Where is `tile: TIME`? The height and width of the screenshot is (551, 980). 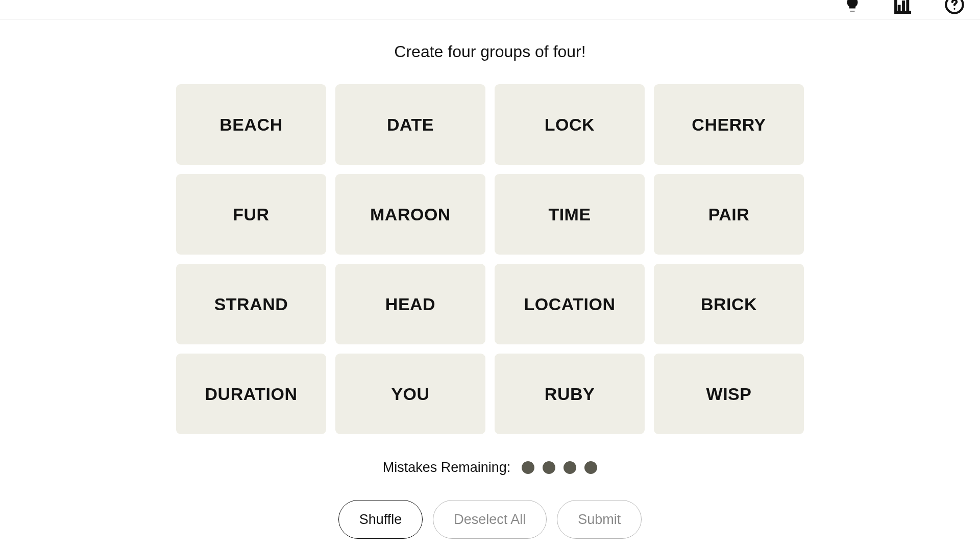 tile: TIME is located at coordinates (570, 214).